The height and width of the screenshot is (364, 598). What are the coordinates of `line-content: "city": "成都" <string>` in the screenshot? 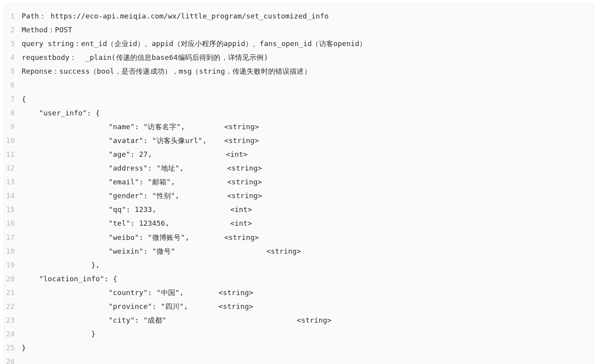 It's located at (308, 320).